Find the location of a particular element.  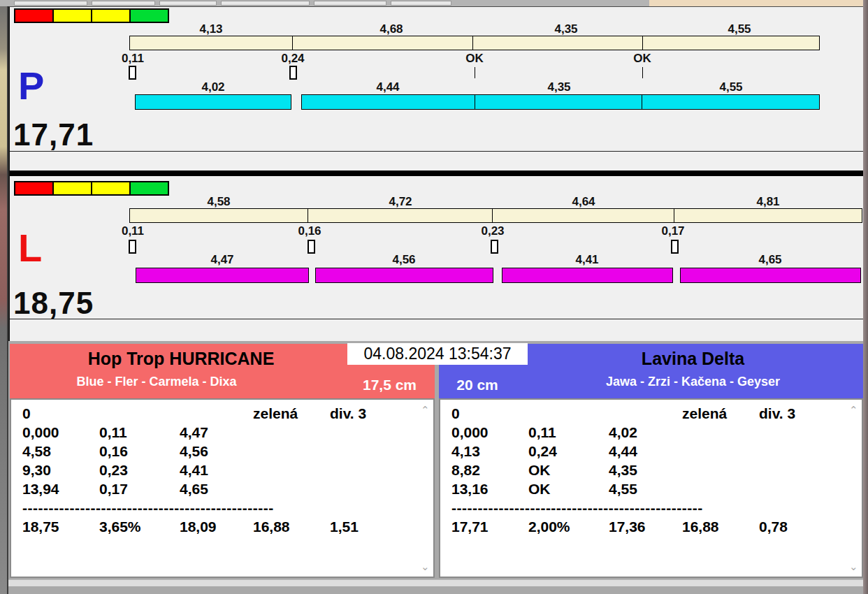

l-split-4: 4,65 is located at coordinates (770, 260).